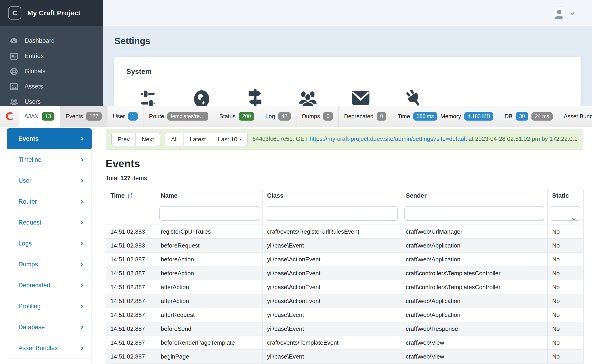  I want to click on sliders-icon, so click(149, 97).